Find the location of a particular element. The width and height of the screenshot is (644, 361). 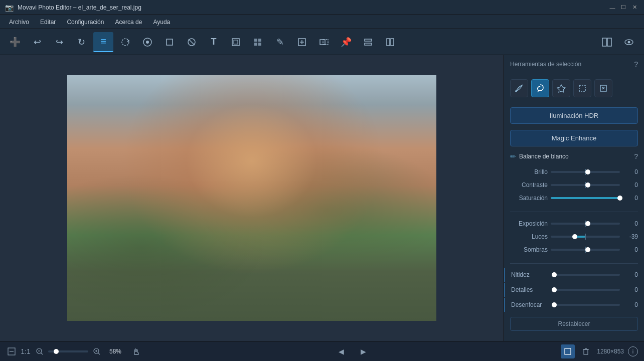

info-button: i is located at coordinates (633, 351).